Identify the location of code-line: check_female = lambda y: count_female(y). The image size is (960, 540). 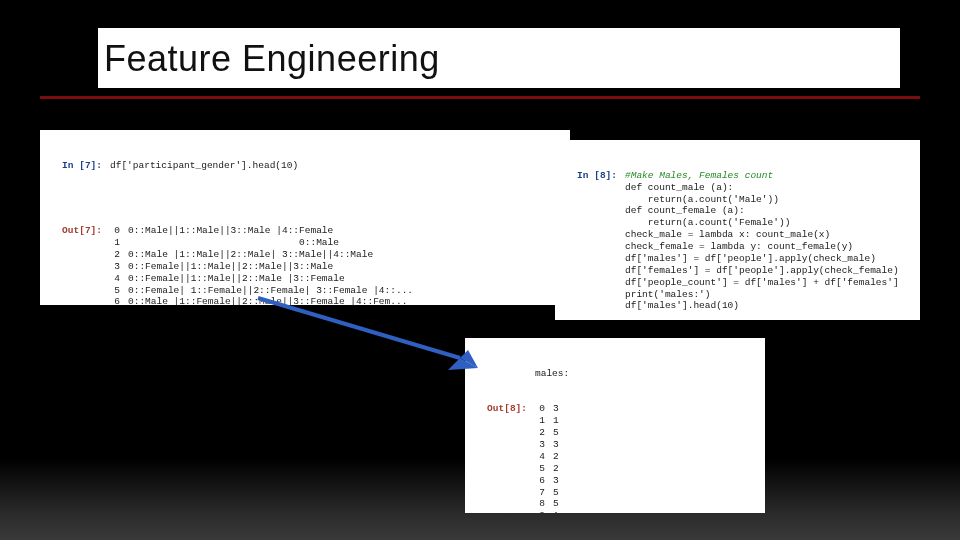
(738, 247).